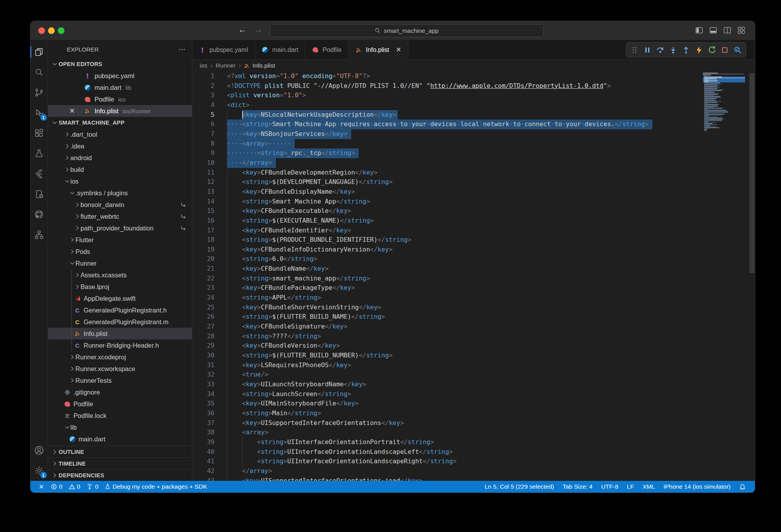 The image size is (781, 532). I want to click on tree-item-Flutter: Flutter, so click(120, 240).